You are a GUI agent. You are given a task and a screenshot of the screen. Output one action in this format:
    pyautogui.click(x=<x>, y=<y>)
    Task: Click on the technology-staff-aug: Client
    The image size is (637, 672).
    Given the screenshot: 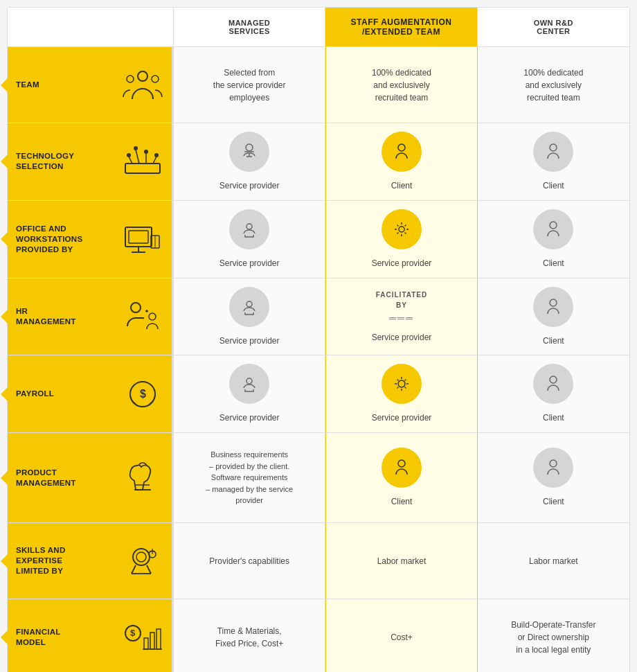 What is the action you would take?
    pyautogui.click(x=402, y=162)
    